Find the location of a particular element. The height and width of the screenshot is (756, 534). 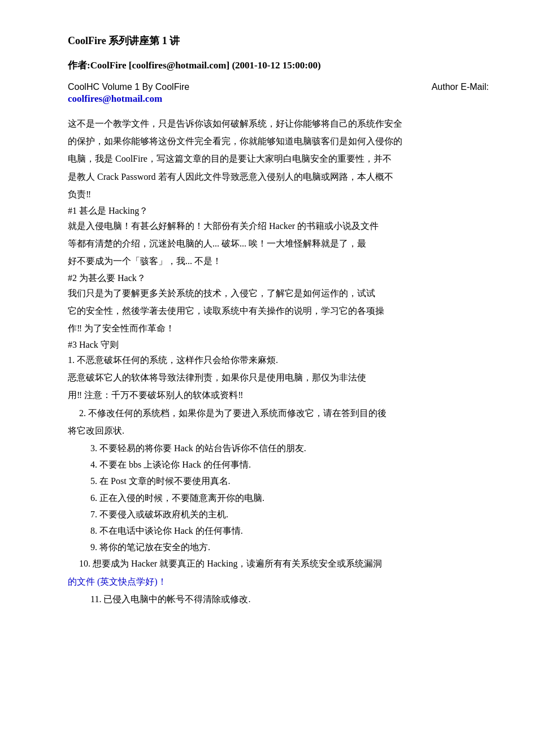

section2-p1: 我们只是为了要解更多关於系统的技术，入侵它，了解它是如何运作的，试试 is located at coordinates (278, 293).